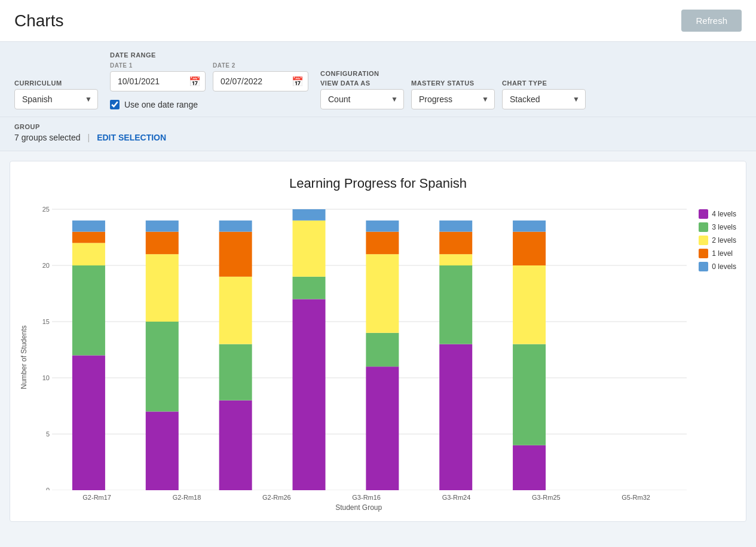 Image resolution: width=756 pixels, height=547 pixels. What do you see at coordinates (717, 267) in the screenshot?
I see `legend-item: 0 levels` at bounding box center [717, 267].